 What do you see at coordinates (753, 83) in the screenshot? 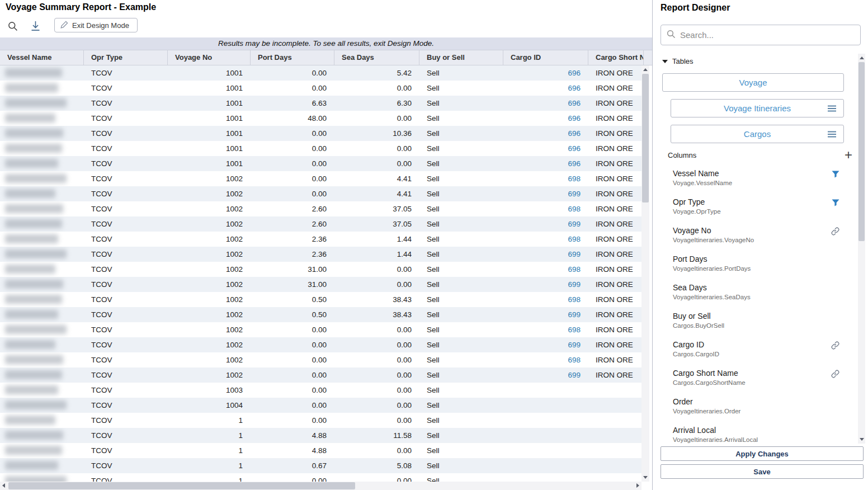
I see `table-button-voyage: Voyage` at bounding box center [753, 83].